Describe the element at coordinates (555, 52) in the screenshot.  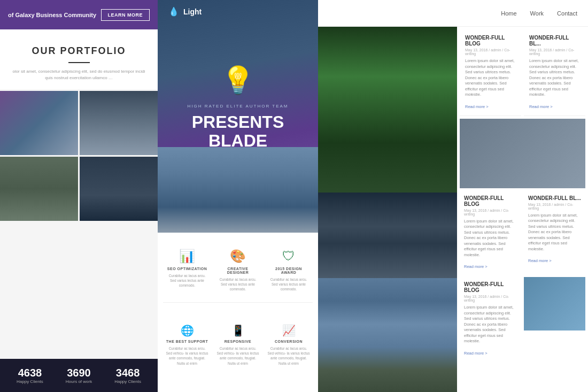
I see `blog-card-2-meta: May 13, 2016 / admin / Co-writing` at that location.